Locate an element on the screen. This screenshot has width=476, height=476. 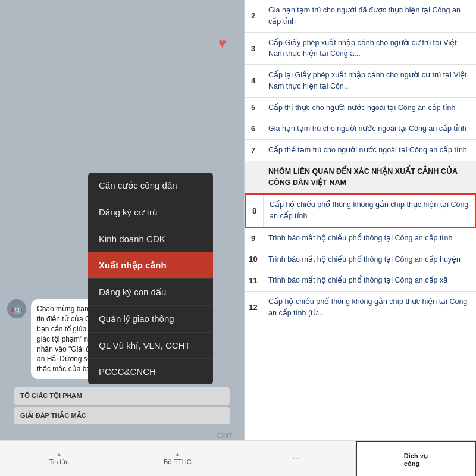
table-row-header: NHÓM LIÊN QUAN ĐẾN XÁC NHẬN XUẤT CẢNH CỦ… is located at coordinates (361, 177).